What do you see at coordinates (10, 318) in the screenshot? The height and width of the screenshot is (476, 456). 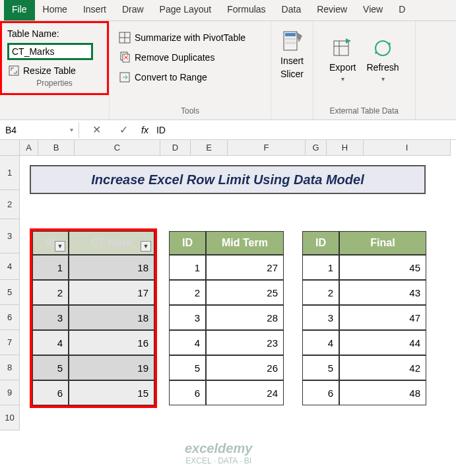 I see `row-header-6: 6` at bounding box center [10, 318].